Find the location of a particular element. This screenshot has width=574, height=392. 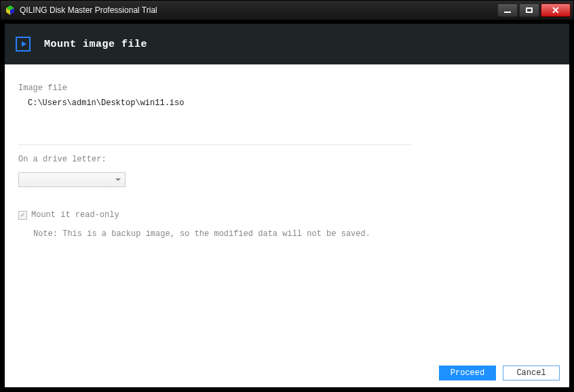

play-icon is located at coordinates (23, 44).